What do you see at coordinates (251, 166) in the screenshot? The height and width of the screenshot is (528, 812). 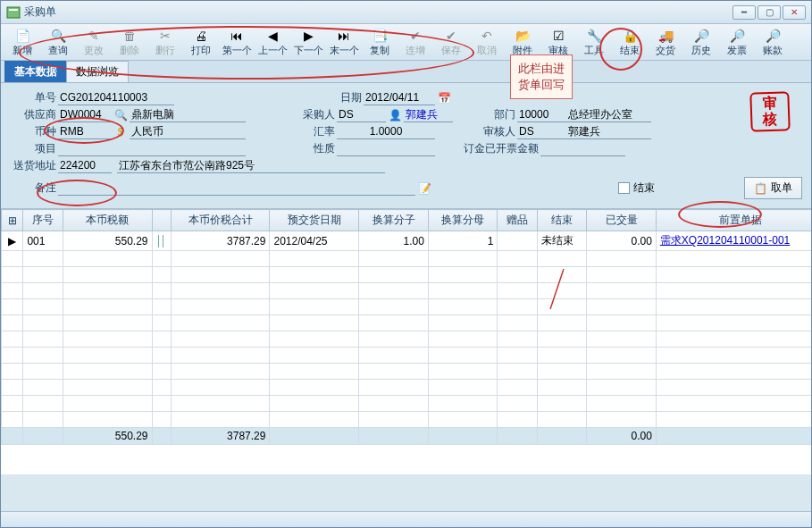 I see `ship-addr-field` at bounding box center [251, 166].